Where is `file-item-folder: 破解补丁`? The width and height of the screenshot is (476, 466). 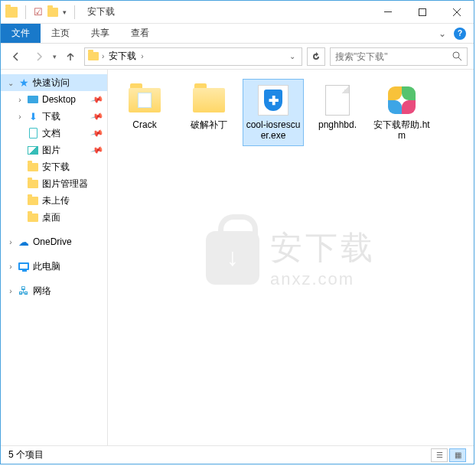 file-item-folder: 破解补丁 is located at coordinates (209, 112).